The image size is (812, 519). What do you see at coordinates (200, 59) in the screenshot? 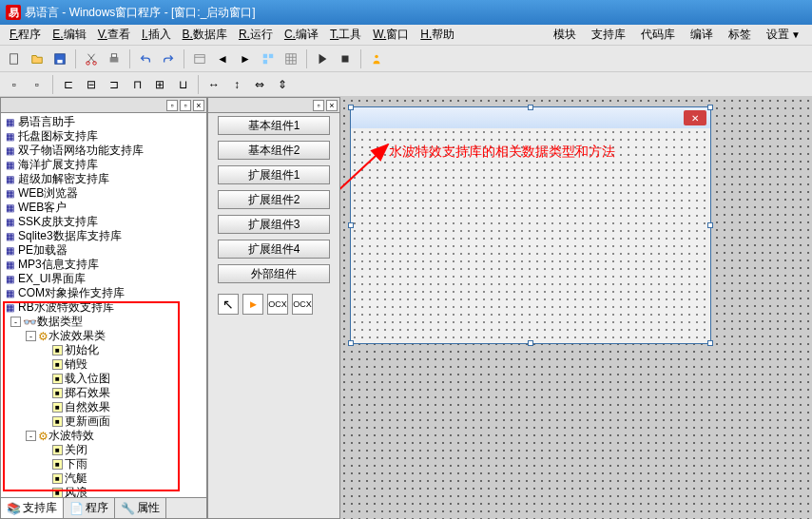
I see `bookmark-button` at bounding box center [200, 59].